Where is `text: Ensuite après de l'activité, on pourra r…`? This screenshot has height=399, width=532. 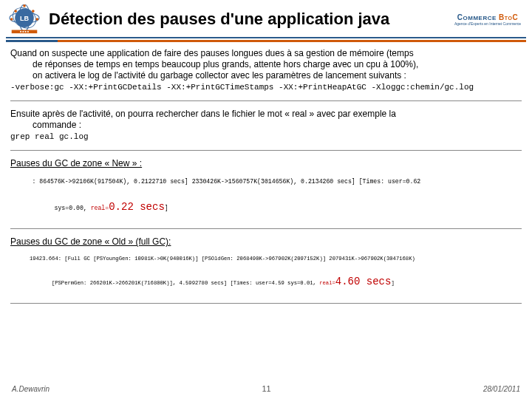 text: Ensuite après de l'activité, on pourra r… is located at coordinates (203, 114).